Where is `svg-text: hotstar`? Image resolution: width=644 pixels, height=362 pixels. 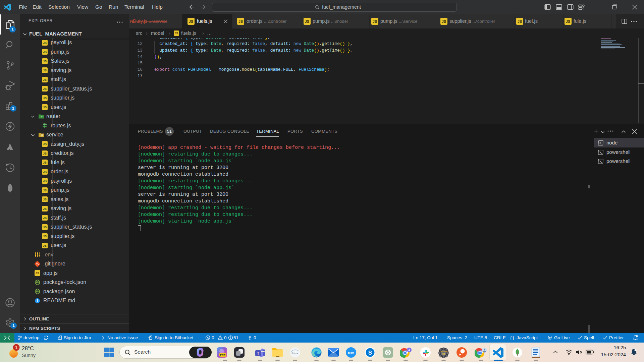
svg-text: hotstar is located at coordinates (295, 353).